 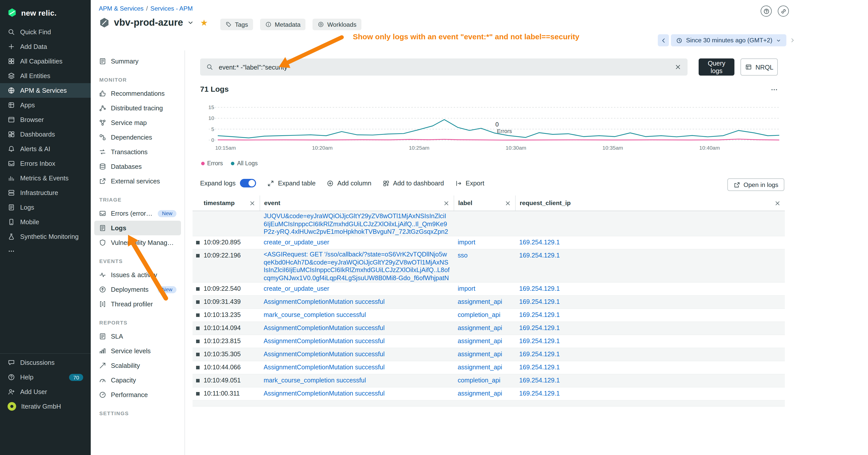 I want to click on log-event-link: JUQVU&code=eyJraWQiOiJjcGltY29yZV8wOTl1M…, so click(x=356, y=224).